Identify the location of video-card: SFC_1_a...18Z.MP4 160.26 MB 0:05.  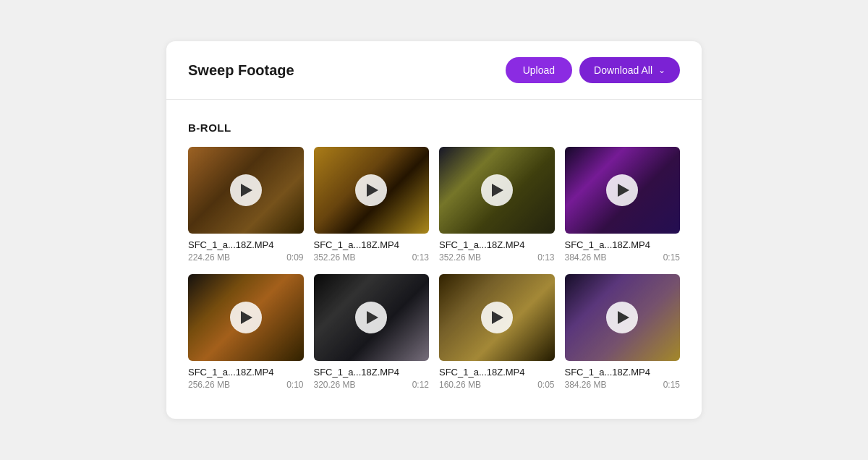
(497, 332).